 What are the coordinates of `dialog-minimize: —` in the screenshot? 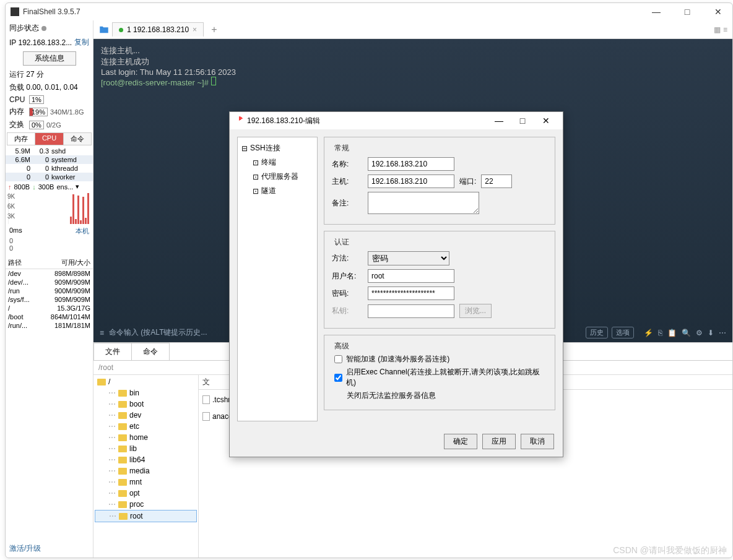 It's located at (499, 121).